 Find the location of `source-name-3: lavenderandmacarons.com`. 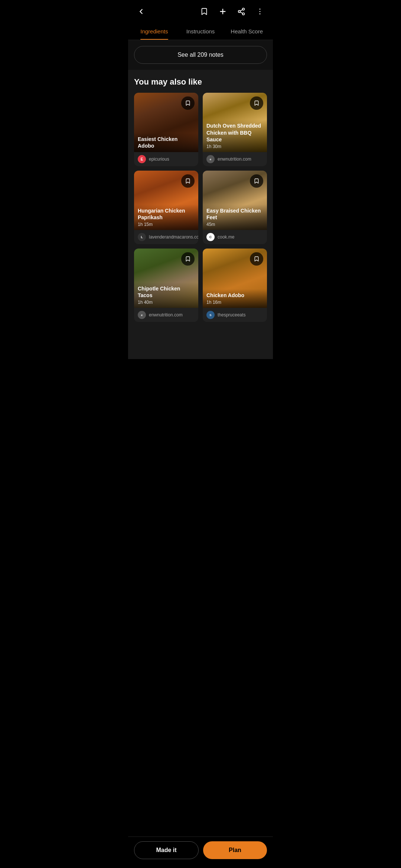

source-name-3: lavenderandmacarons.com is located at coordinates (174, 237).